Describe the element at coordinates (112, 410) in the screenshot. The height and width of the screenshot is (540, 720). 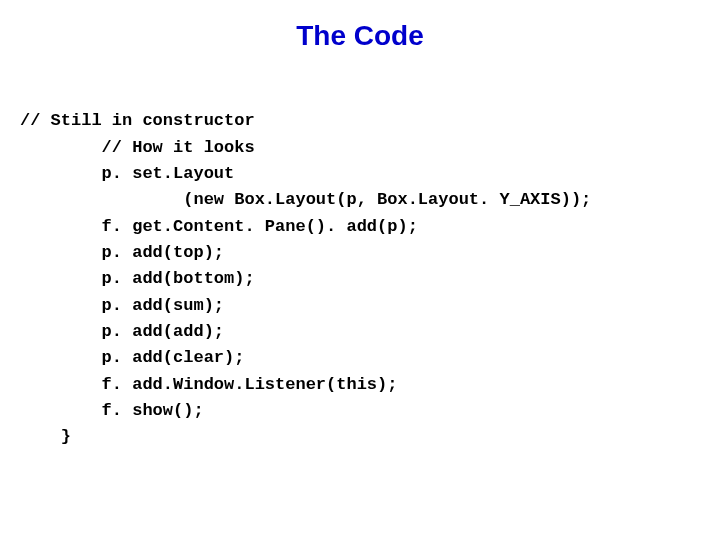
I see `code-line: f. show();` at that location.